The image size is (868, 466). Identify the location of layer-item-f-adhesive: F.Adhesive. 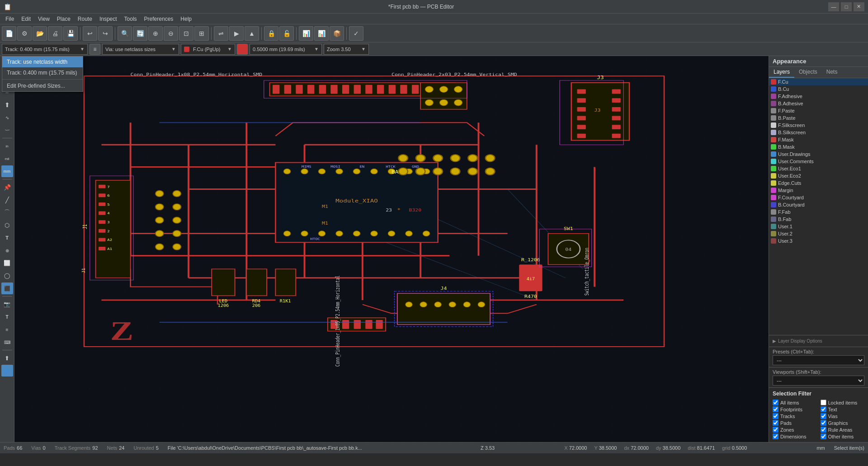
(818, 96).